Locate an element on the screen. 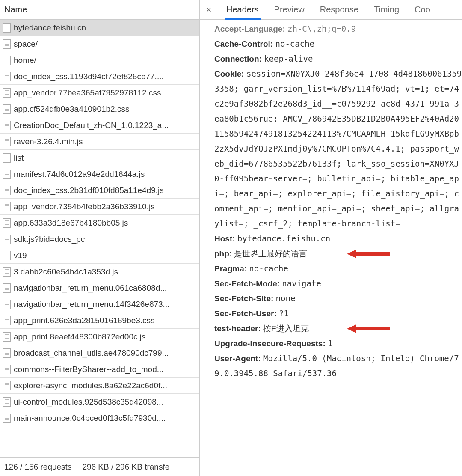 This screenshot has height=476, width=462. request-name: broadcast_channel_utils.ae478090dc799... is located at coordinates (91, 353).